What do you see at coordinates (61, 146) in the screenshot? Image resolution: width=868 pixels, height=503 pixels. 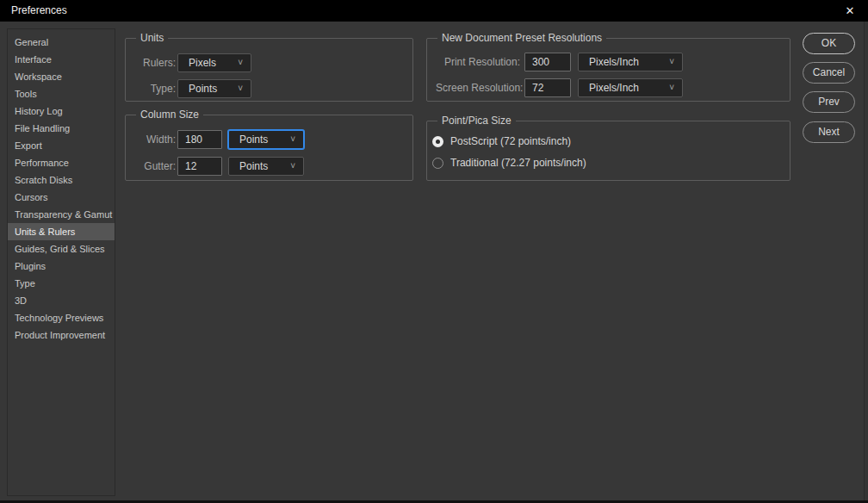 I see `sidebar-item-export: Export` at bounding box center [61, 146].